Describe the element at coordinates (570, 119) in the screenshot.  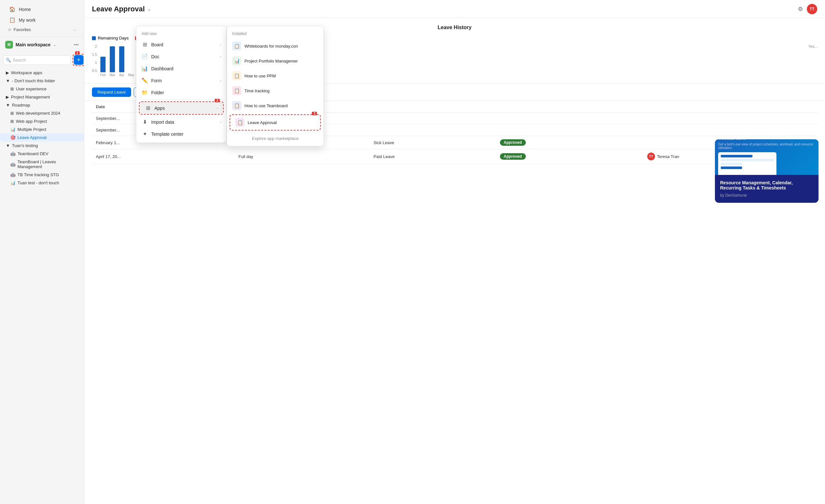
I see `row1-status` at that location.